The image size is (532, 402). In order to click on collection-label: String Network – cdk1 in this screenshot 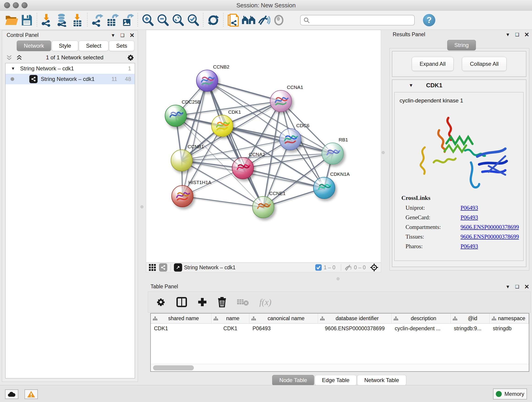, I will do `click(47, 69)`.